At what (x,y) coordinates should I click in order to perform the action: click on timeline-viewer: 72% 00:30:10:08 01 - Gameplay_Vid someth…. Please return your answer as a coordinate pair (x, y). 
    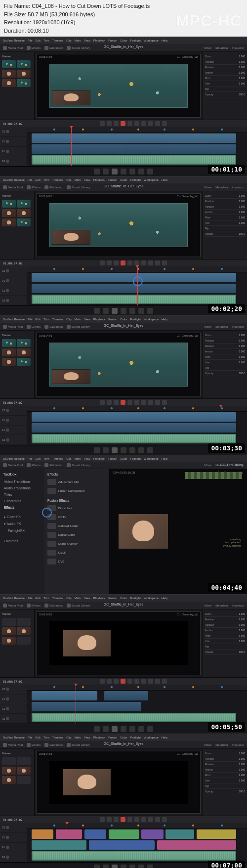
    Looking at the image, I should click on (178, 532).